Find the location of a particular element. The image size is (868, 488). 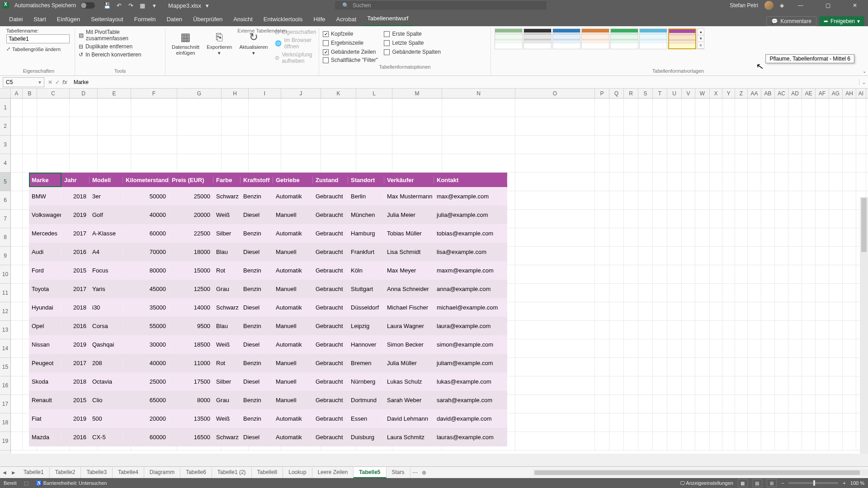

sheet-tab: Tabelle8 is located at coordinates (268, 473).